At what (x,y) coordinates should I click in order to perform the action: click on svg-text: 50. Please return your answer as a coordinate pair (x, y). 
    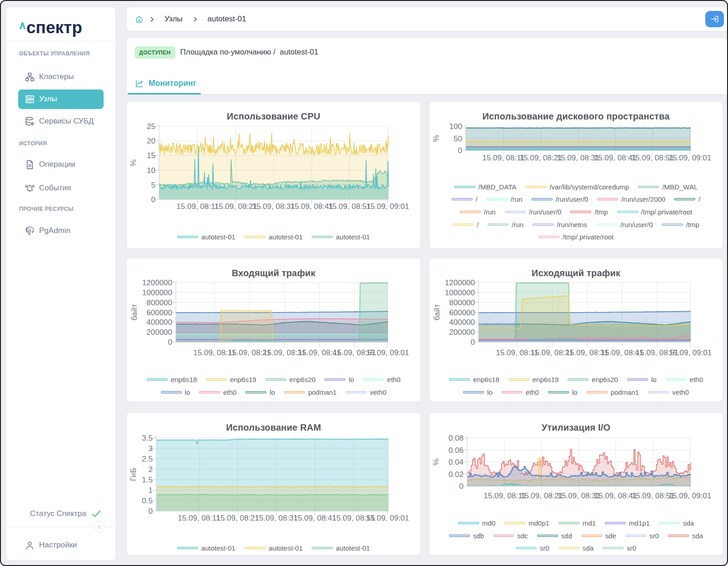
    Looking at the image, I should click on (458, 139).